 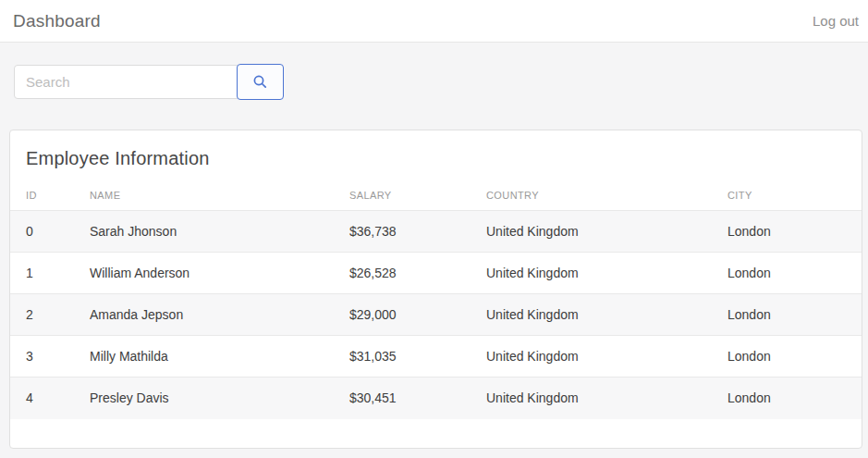 What do you see at coordinates (261, 81) in the screenshot?
I see `search-button` at bounding box center [261, 81].